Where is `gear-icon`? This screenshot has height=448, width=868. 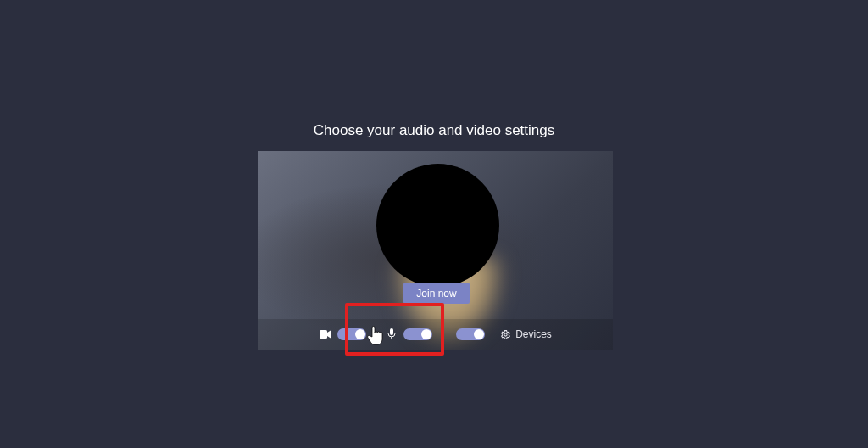
gear-icon is located at coordinates (505, 334).